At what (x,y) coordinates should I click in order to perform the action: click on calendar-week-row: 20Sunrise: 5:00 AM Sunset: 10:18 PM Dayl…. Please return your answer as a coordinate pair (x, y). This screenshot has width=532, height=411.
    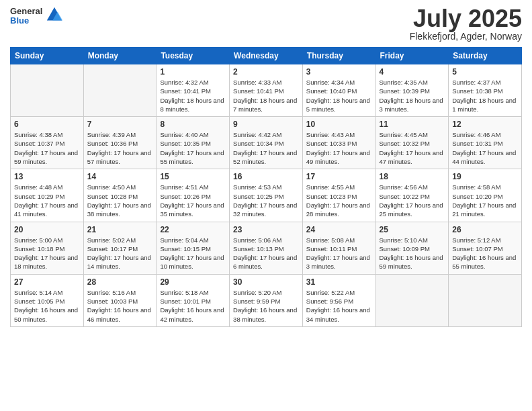
    Looking at the image, I should click on (266, 248).